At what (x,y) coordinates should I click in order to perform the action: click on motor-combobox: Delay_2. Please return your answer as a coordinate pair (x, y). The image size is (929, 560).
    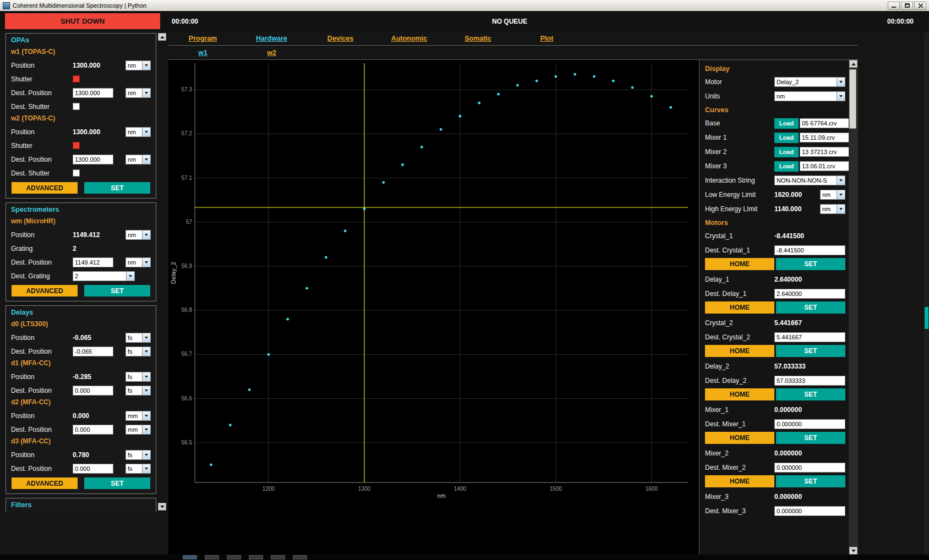
    Looking at the image, I should click on (810, 82).